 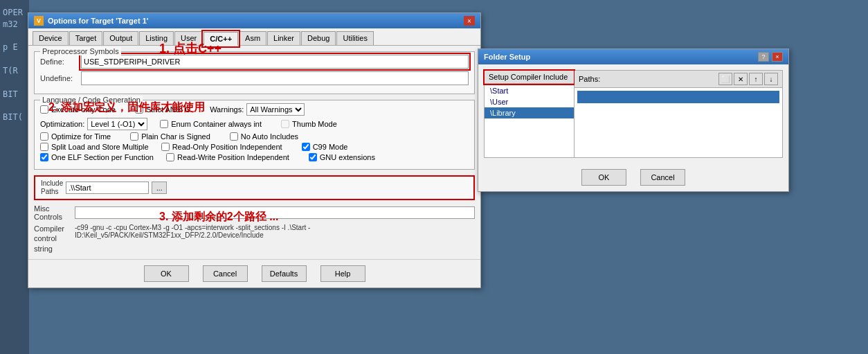 What do you see at coordinates (318, 38) in the screenshot?
I see `tab-debug: Debug` at bounding box center [318, 38].